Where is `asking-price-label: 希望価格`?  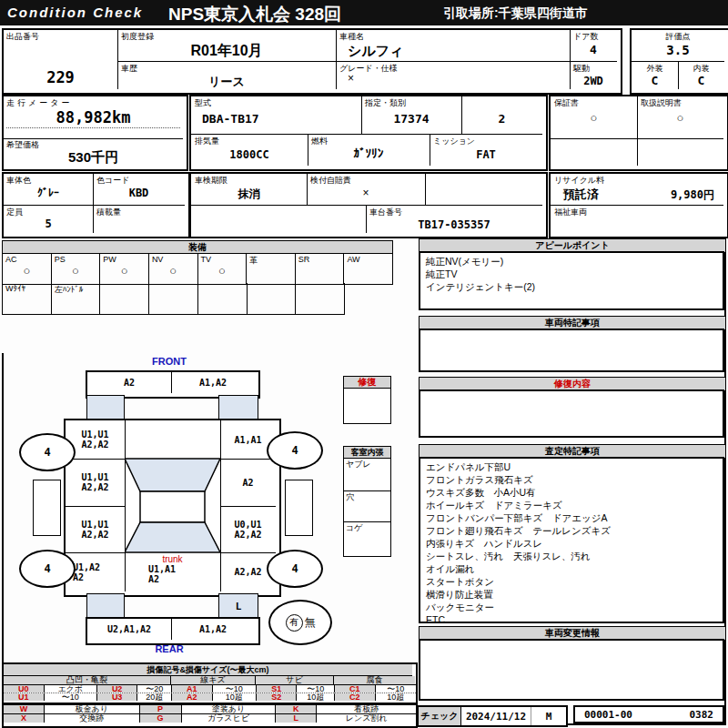 asking-price-label: 希望価格 is located at coordinates (23, 145).